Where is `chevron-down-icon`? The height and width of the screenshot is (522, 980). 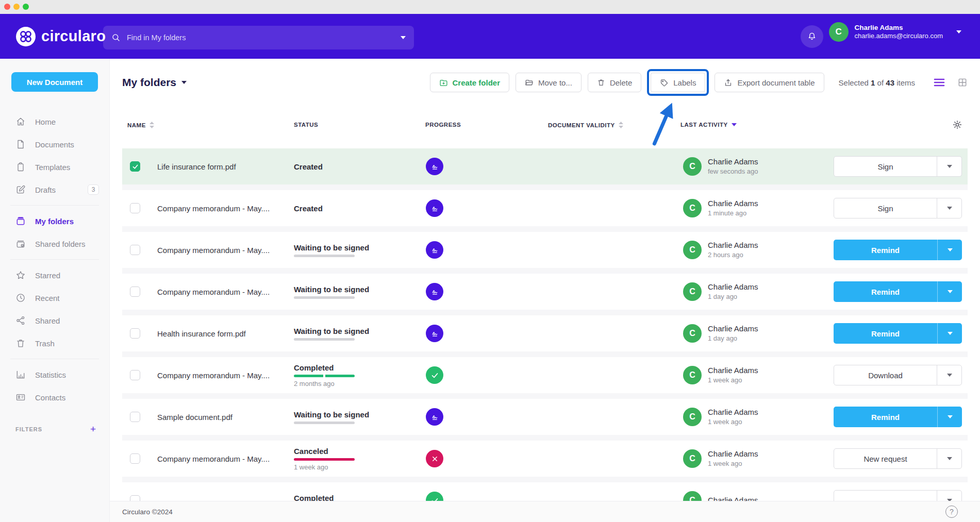
chevron-down-icon is located at coordinates (950, 333).